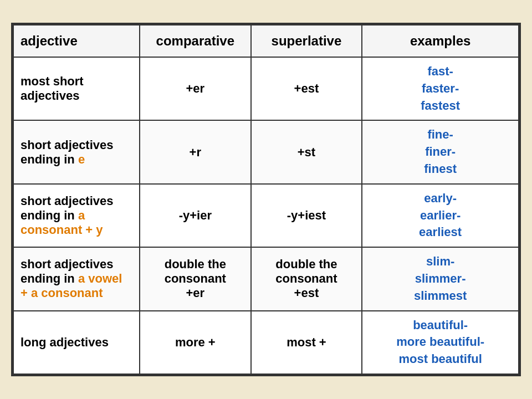 This screenshot has width=532, height=399. What do you see at coordinates (67, 152) in the screenshot?
I see `adjective-prefix-2: short adjectivesending in` at bounding box center [67, 152].